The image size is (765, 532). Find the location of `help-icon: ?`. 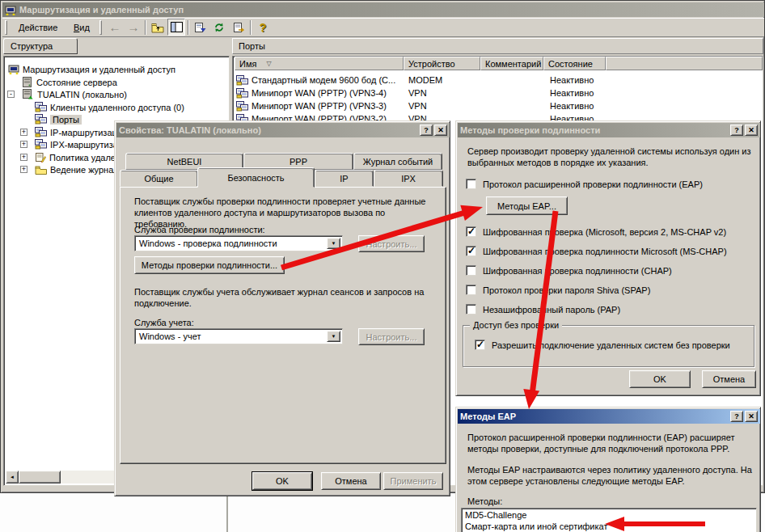

help-icon: ? is located at coordinates (264, 27).